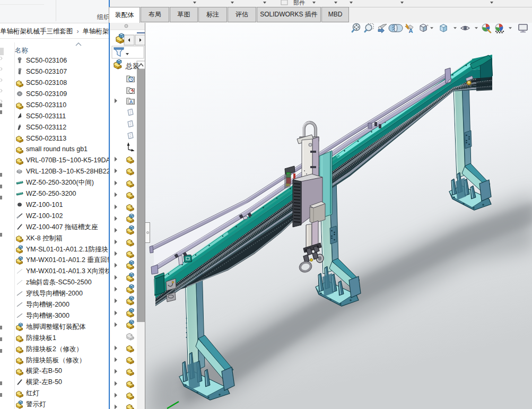  Describe the element at coordinates (54, 349) in the screenshot. I see `svg-text: 防撞块板2（修改）` at that location.